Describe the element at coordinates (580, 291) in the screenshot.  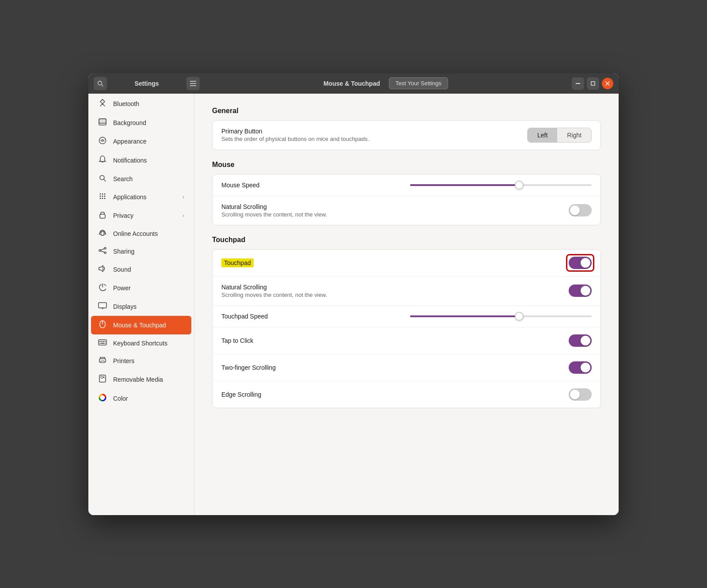
I see `touchpad-natural-scrolling-toggle` at that location.